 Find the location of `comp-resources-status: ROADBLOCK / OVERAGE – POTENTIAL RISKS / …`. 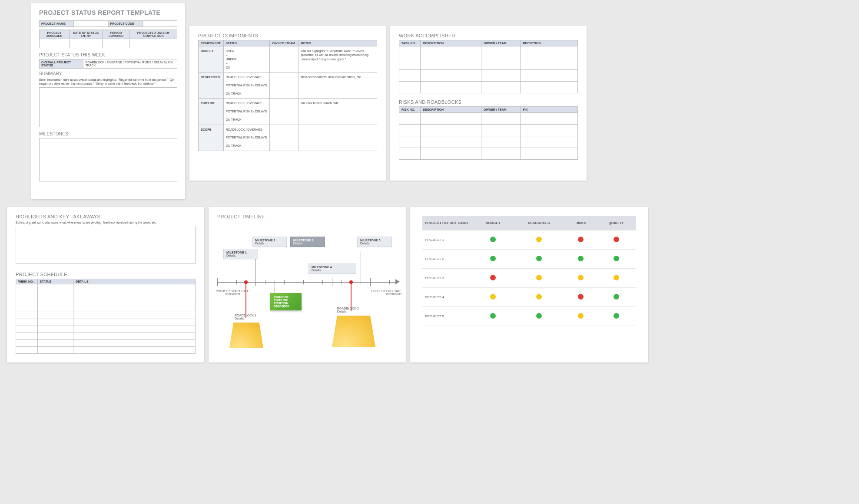

comp-resources-status: ROADBLOCK / OVERAGE – POTENTIAL RISKS / … is located at coordinates (247, 86).